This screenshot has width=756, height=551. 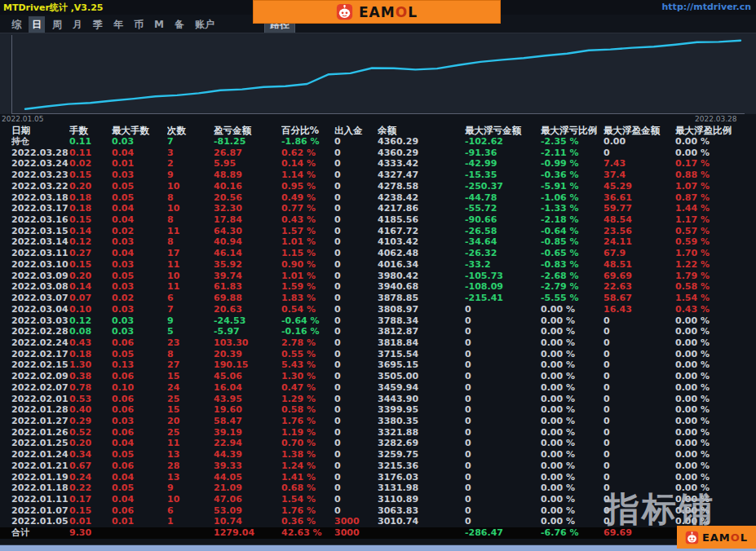 I want to click on table-row: 2022.01.210.670.062839.331.24 %03215.360…, so click(x=378, y=466).